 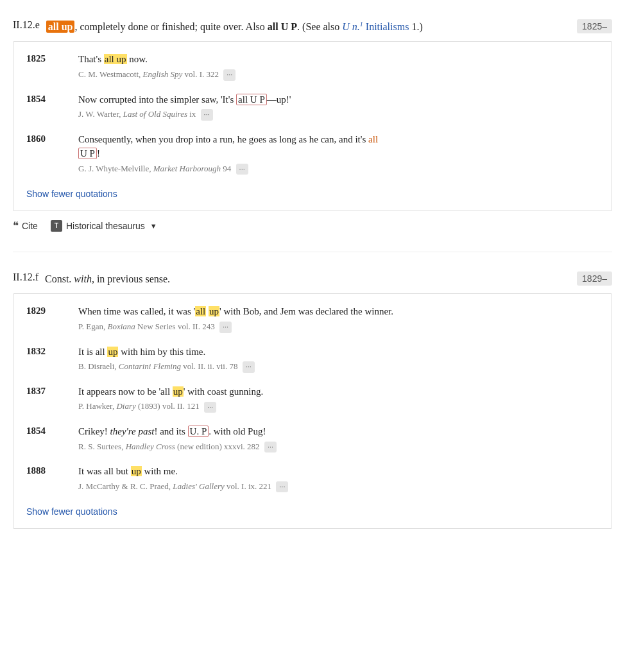 I want to click on quotation-content-1837: It appears now to be 'all up' with coast…, so click(x=339, y=399).